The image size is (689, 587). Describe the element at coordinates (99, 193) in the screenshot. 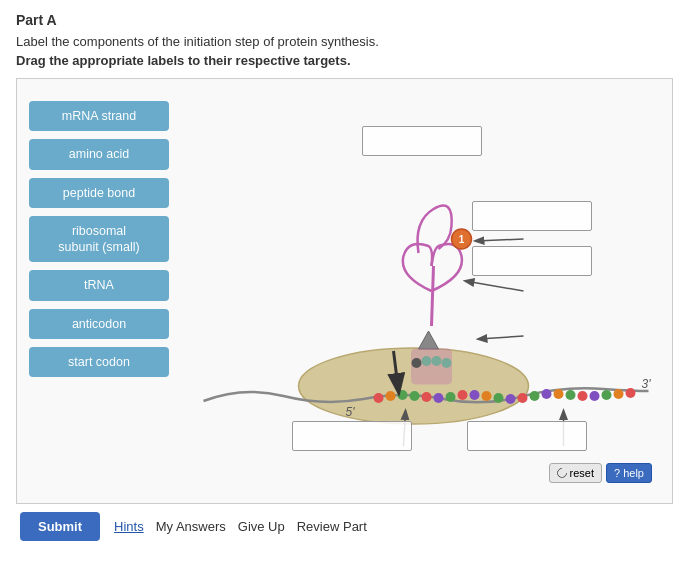

I see `label-peptide-bond: peptide bond` at that location.